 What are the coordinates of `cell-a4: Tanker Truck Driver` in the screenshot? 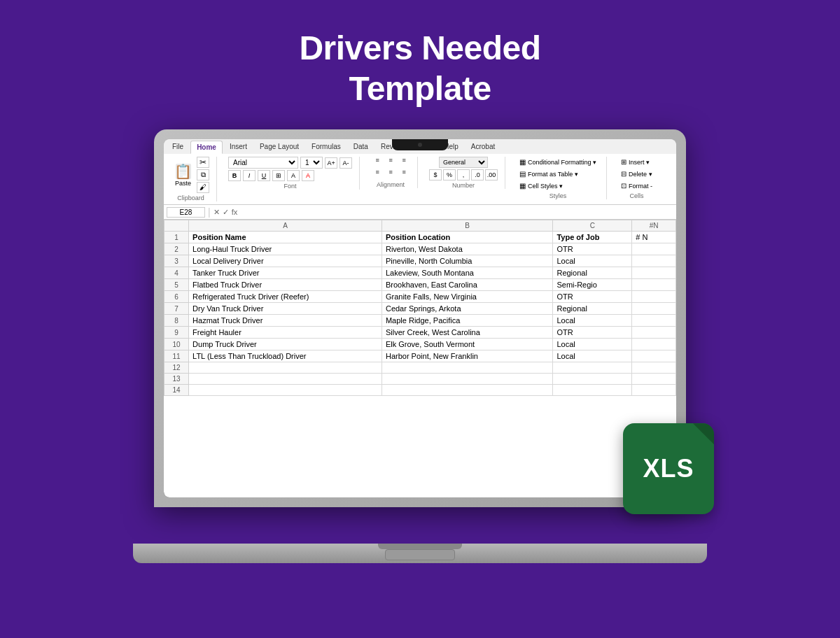 It's located at (286, 273).